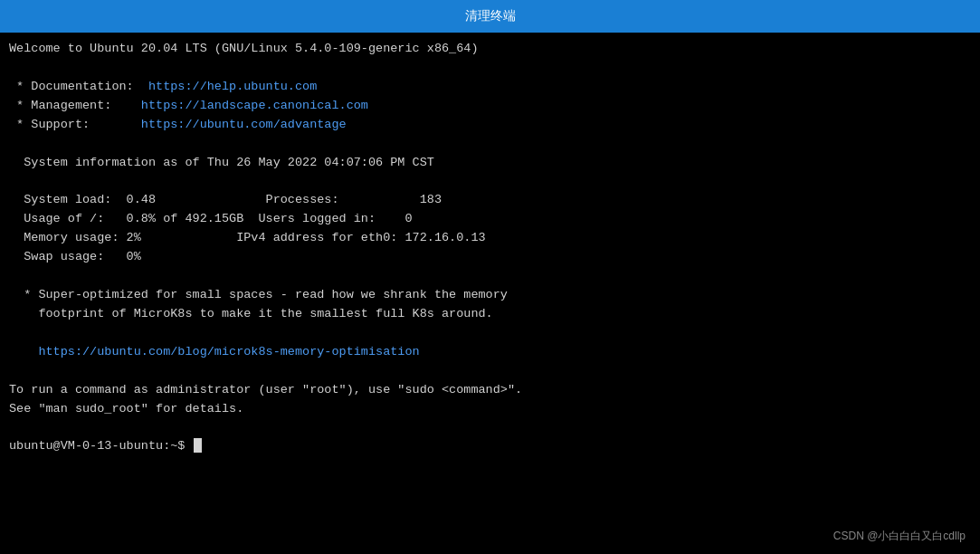  Describe the element at coordinates (240, 105) in the screenshot. I see `mgmt-link: https://landscape.canonical.com` at that location.